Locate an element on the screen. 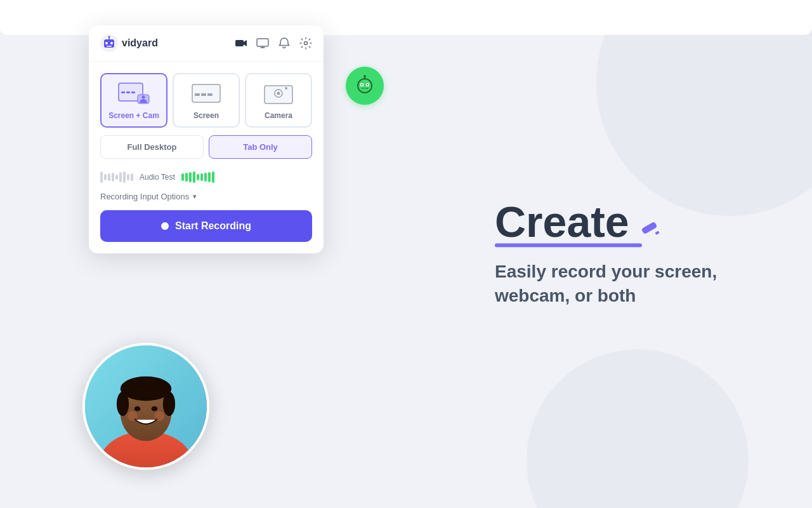 This screenshot has height=508, width=812. settings-header-icon is located at coordinates (306, 43).